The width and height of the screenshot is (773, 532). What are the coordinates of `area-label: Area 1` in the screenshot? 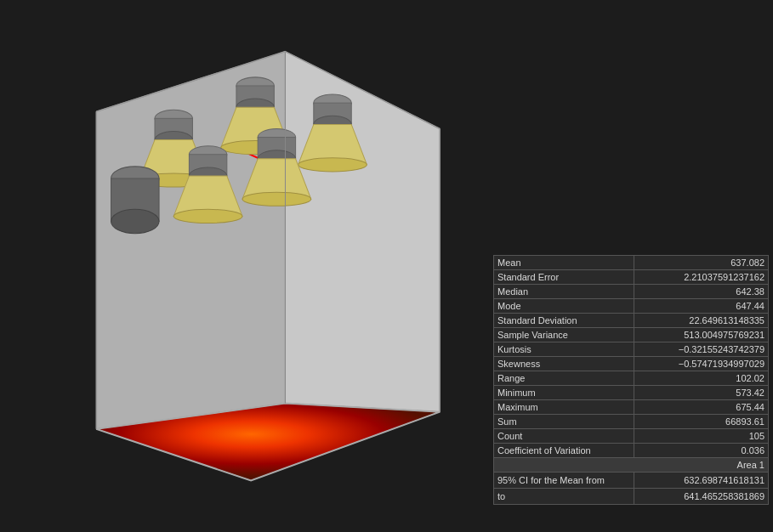 It's located at (631, 466).